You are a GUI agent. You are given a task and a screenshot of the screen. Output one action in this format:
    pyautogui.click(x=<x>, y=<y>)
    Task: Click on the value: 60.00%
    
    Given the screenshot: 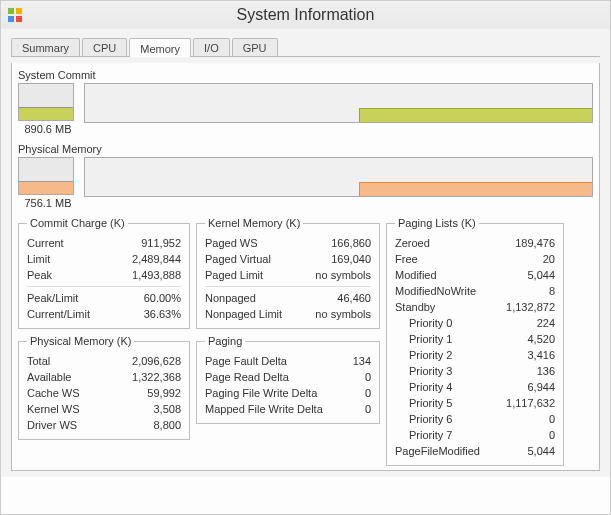 What is the action you would take?
    pyautogui.click(x=162, y=298)
    